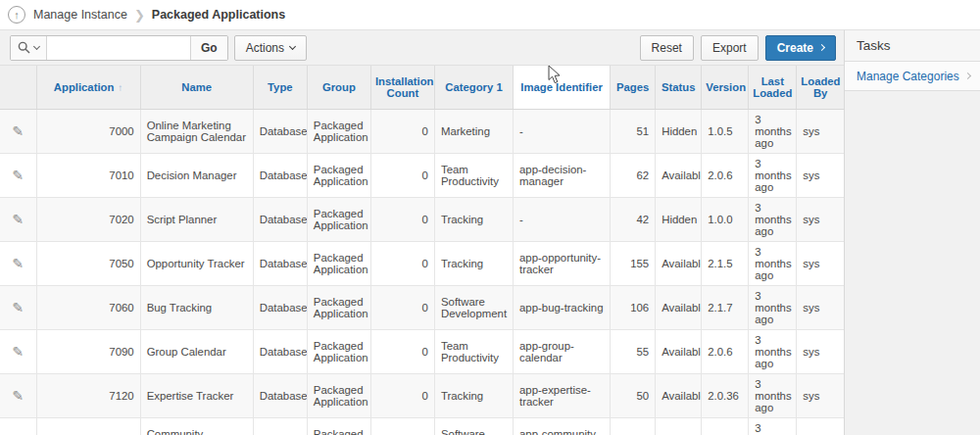 This screenshot has width=980, height=435. I want to click on cell-name: Online Marketing Campaign Calendar, so click(196, 131).